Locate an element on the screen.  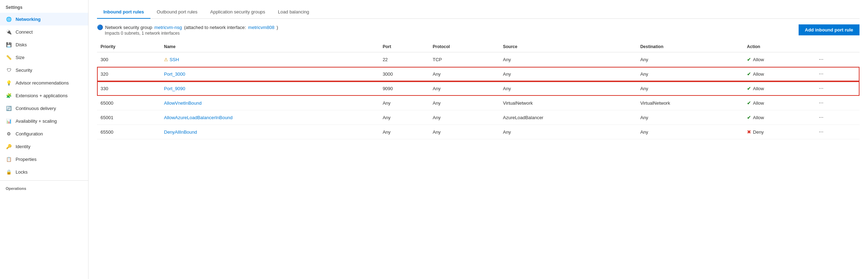
cell-source: Any is located at coordinates (568, 132).